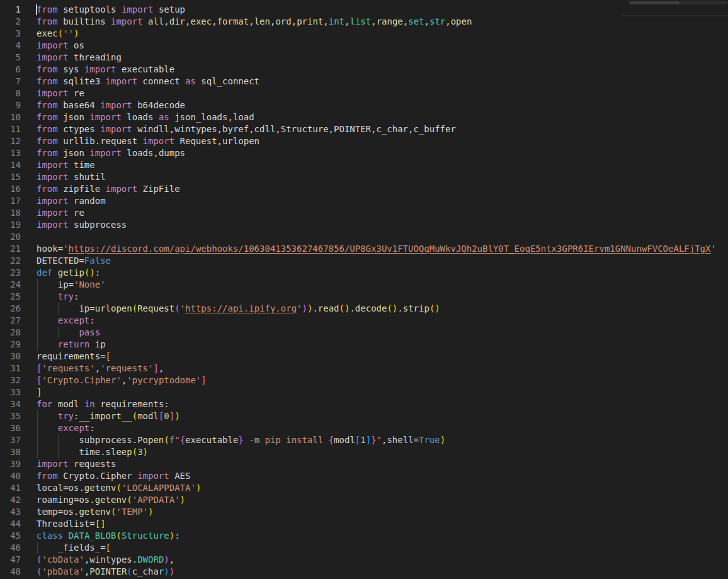 This screenshot has height=579, width=728. I want to click on line-number: 5, so click(10, 58).